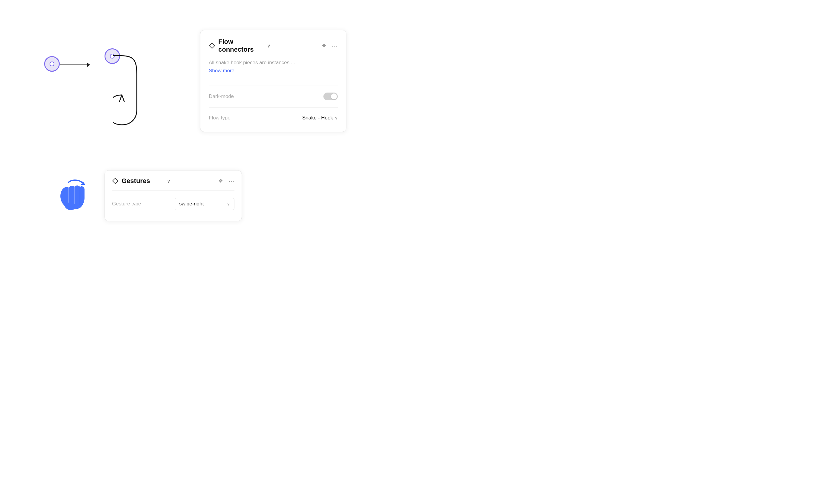 Image resolution: width=835 pixels, height=504 pixels. What do you see at coordinates (142, 181) in the screenshot?
I see `gestures-panel-title: Gestures` at bounding box center [142, 181].